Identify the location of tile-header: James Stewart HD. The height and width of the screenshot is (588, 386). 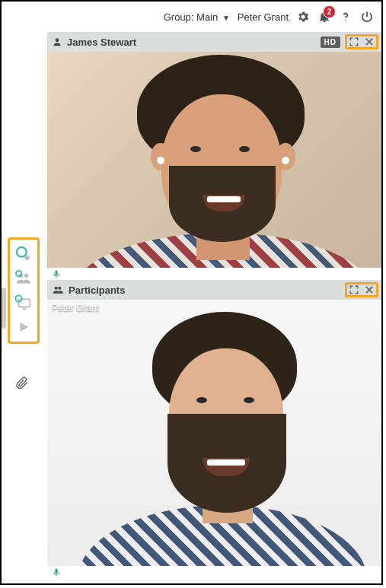
(215, 42).